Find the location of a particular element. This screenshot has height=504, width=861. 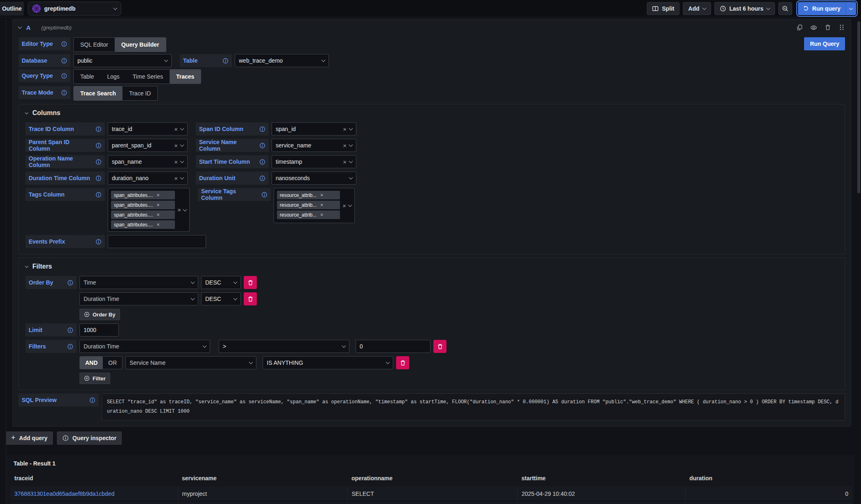

database-select: public is located at coordinates (122, 61).